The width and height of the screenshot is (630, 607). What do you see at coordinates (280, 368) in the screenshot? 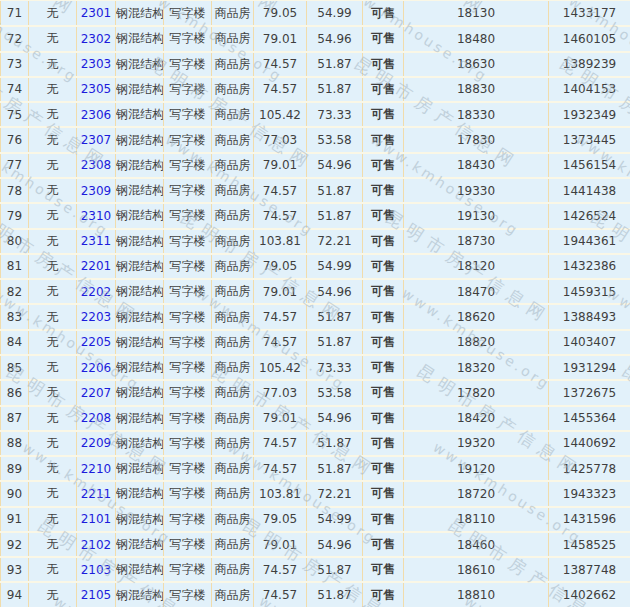
I see `cell-build-area: 105.42` at bounding box center [280, 368].